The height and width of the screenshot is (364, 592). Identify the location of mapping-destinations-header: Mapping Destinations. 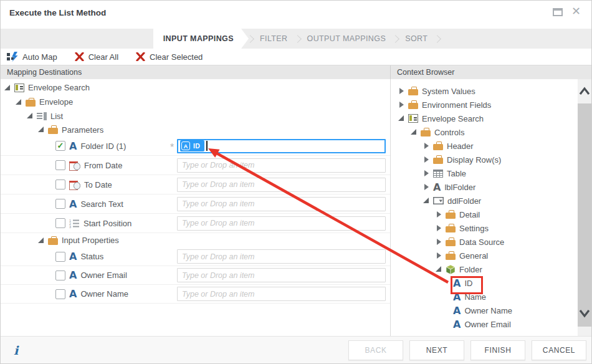
(196, 72).